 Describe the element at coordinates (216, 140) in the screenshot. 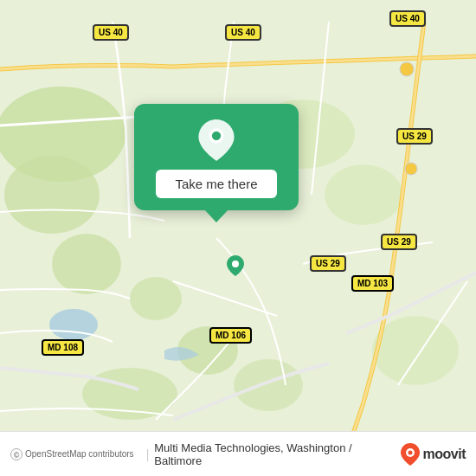

I see `popup-pin-icon` at that location.